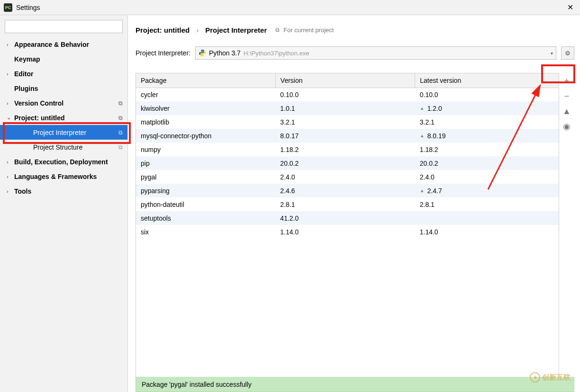 The height and width of the screenshot is (392, 580). I want to click on remove-package-button: −, so click(567, 96).